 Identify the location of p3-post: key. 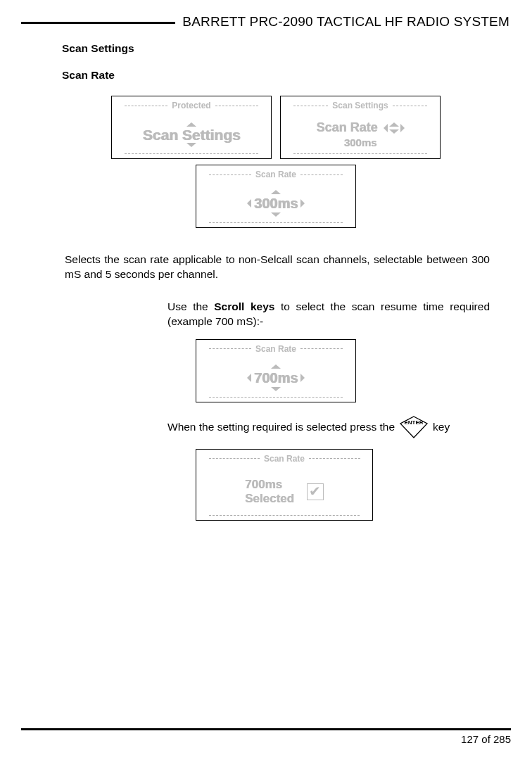
(441, 427).